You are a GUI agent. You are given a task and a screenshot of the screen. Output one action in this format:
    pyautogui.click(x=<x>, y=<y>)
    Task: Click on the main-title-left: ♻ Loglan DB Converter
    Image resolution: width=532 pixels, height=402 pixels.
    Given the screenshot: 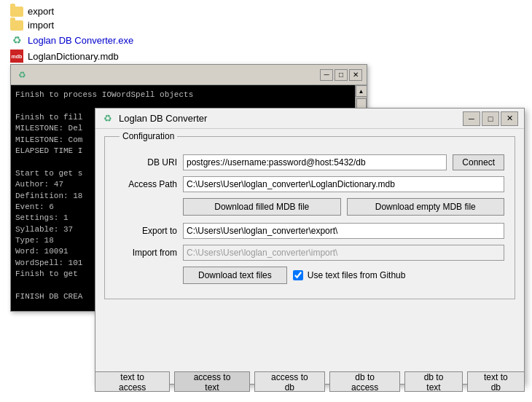 What is the action you would take?
    pyautogui.click(x=154, y=119)
    